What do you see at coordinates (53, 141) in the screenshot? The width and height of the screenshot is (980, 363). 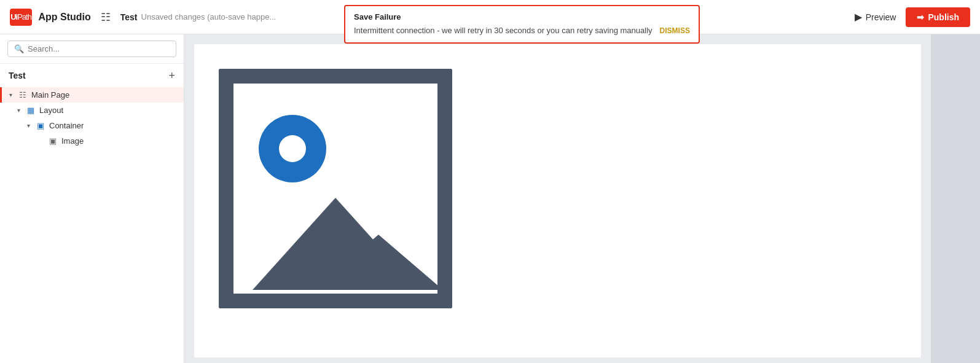 I see `image-icon: ▣` at bounding box center [53, 141].